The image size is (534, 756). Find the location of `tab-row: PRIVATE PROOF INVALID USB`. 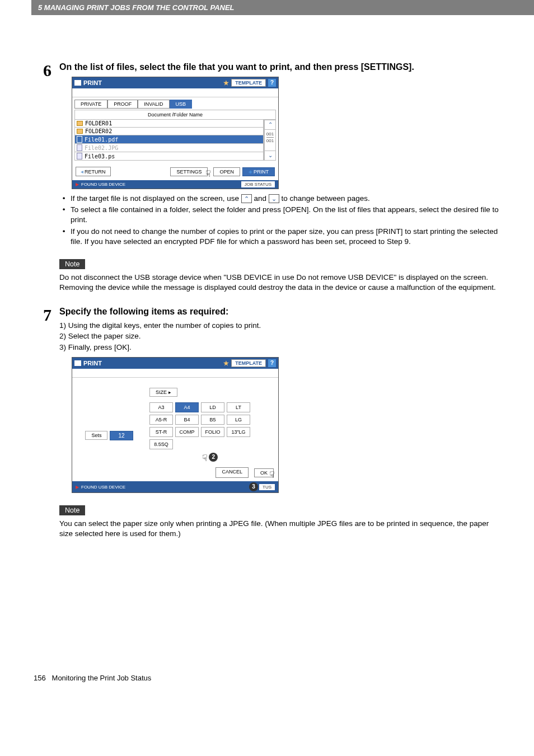

tab-row: PRIVATE PROOF INVALID USB is located at coordinates (175, 103).